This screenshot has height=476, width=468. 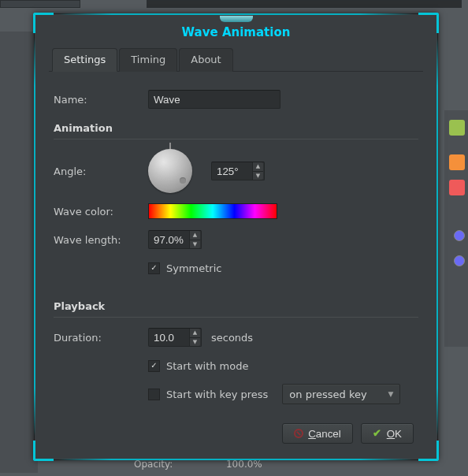 What do you see at coordinates (208, 394) in the screenshot?
I see `start-with-keypress-checkbox: Start with key press` at bounding box center [208, 394].